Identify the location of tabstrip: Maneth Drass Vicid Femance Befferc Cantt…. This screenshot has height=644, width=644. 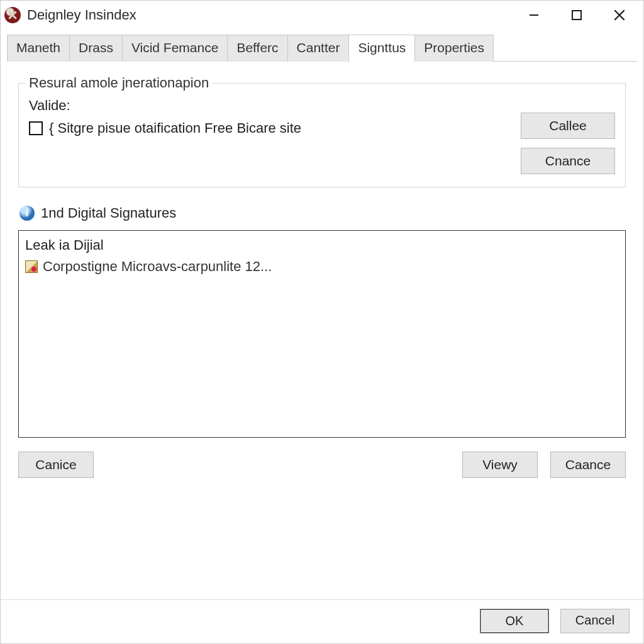
(322, 45).